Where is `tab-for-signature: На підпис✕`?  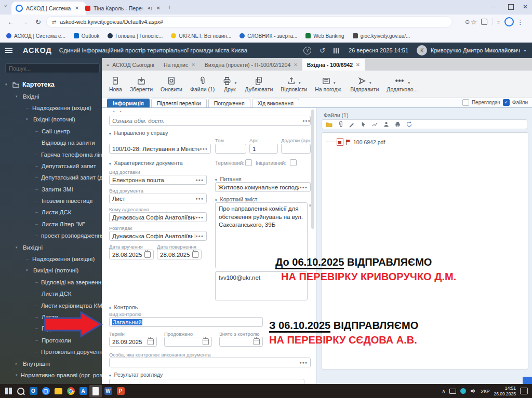 tab-for-signature: На підпис✕ is located at coordinates (180, 64).